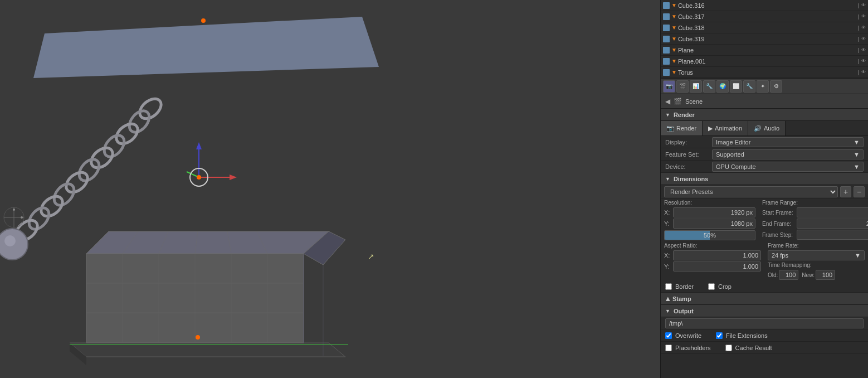 The height and width of the screenshot is (378, 868). What do you see at coordinates (691, 179) in the screenshot?
I see `dimensions-label: Dimensions` at bounding box center [691, 179].